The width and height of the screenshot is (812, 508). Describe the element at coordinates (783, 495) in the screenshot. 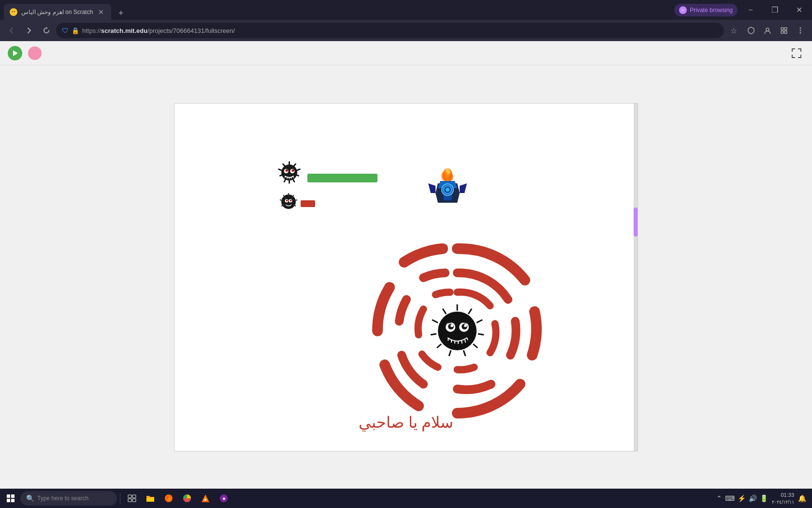

I see `clock-time: 01:33` at that location.